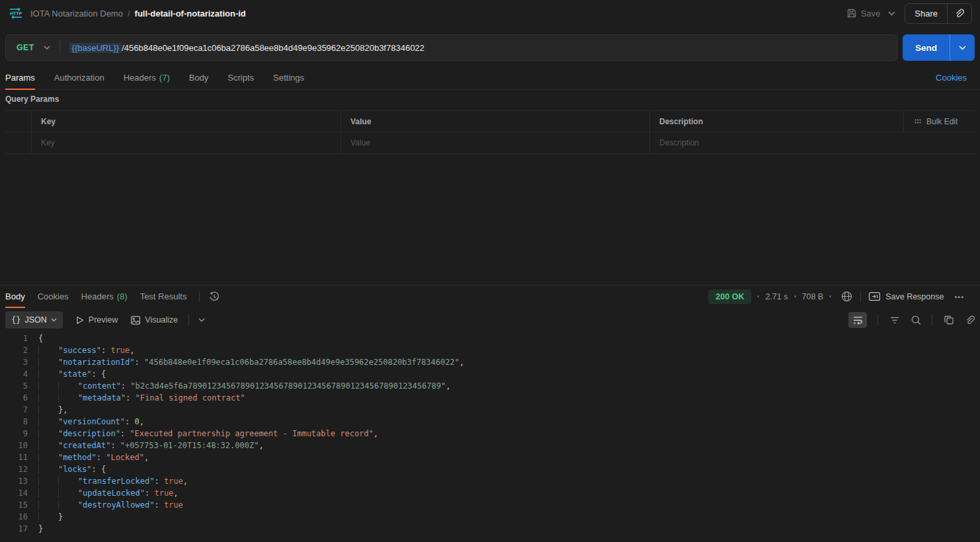 This screenshot has height=542, width=980. I want to click on more-actions-icon: •••, so click(959, 297).